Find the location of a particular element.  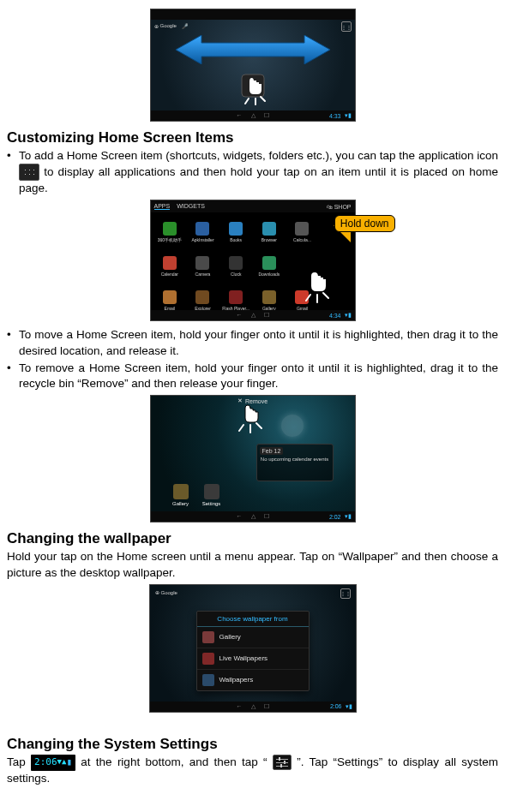

bullet-add-pre: To add a Home Screen item (shortcuts, wi… is located at coordinates (259, 156).